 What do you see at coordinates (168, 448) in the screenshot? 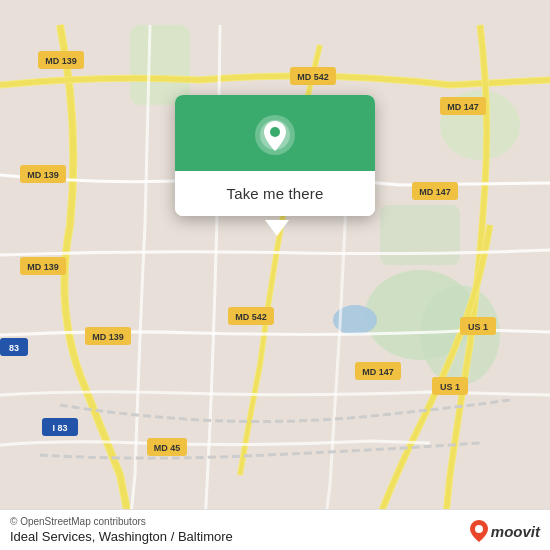
I see `svg-text: MD 45` at bounding box center [168, 448].